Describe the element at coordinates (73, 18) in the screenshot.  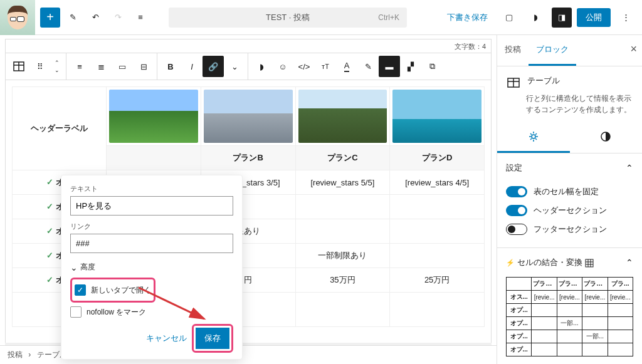
I see `edit-mode-icon: ✎` at that location.